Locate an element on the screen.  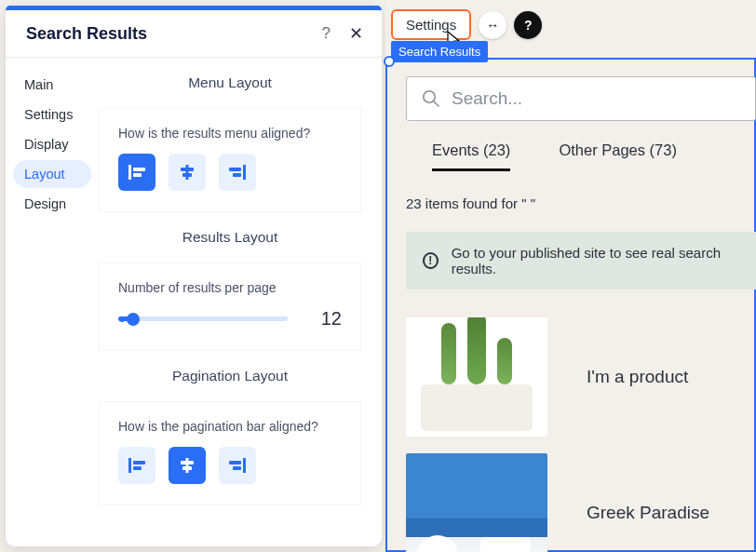
results-slider is located at coordinates (203, 318).